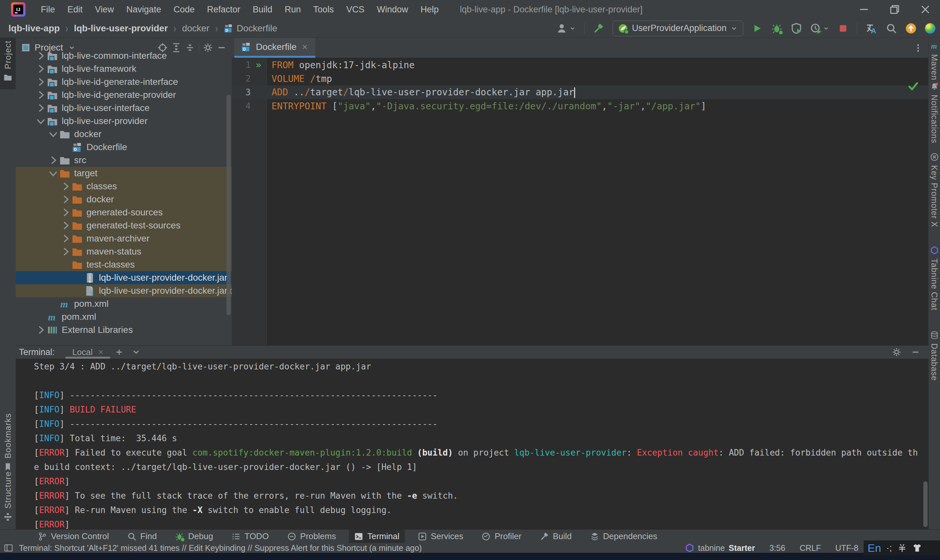 This screenshot has width=940, height=560. I want to click on tree-item: classes, so click(124, 186).